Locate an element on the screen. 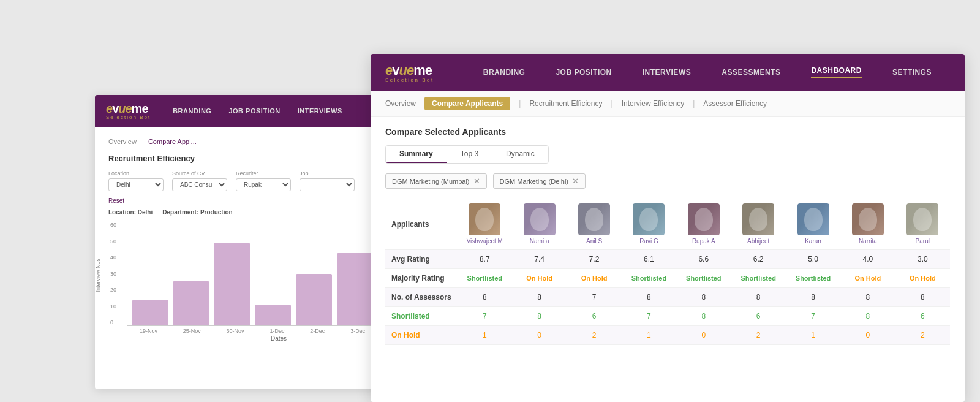 The width and height of the screenshot is (980, 402). avatar-parul is located at coordinates (922, 219).